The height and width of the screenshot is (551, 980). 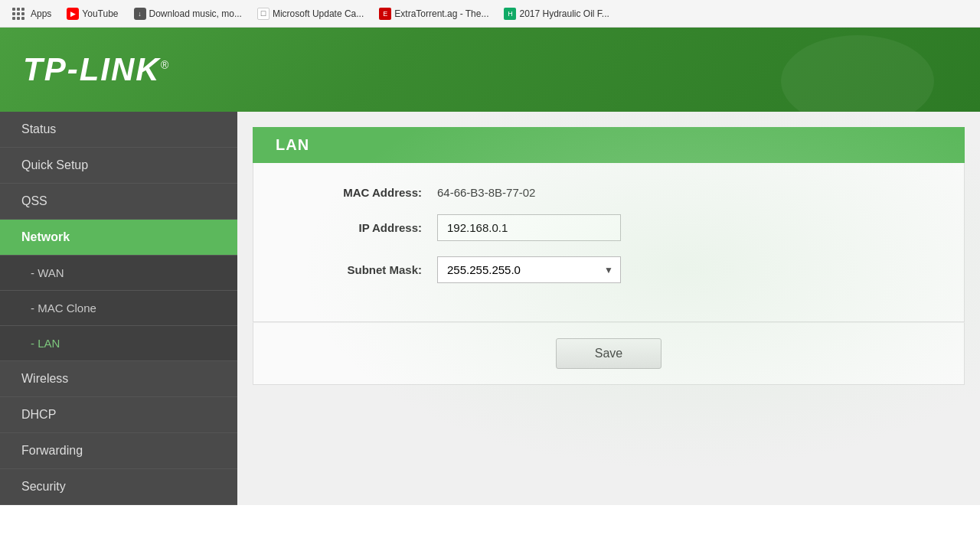 What do you see at coordinates (165, 65) in the screenshot?
I see `logo-registered: ®` at bounding box center [165, 65].